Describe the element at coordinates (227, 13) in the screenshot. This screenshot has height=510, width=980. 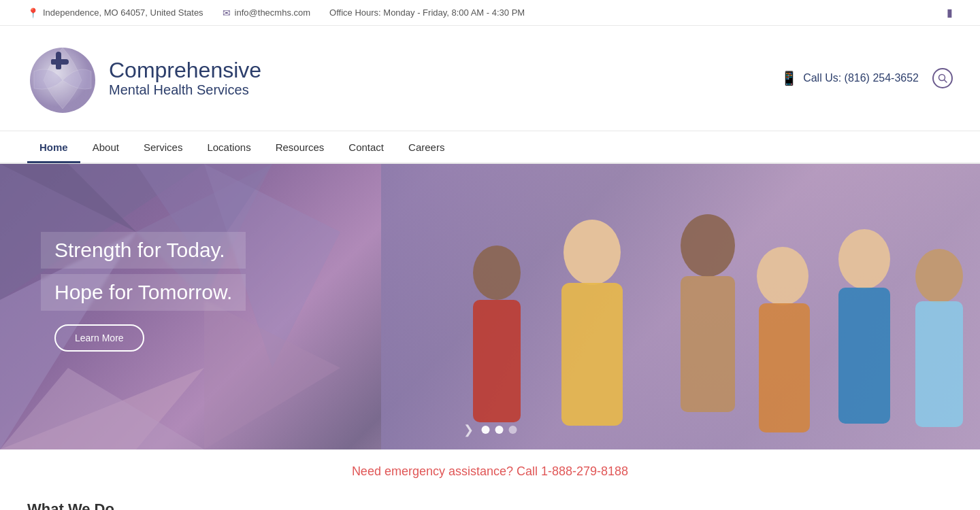
I see `email-icon: ✉` at that location.